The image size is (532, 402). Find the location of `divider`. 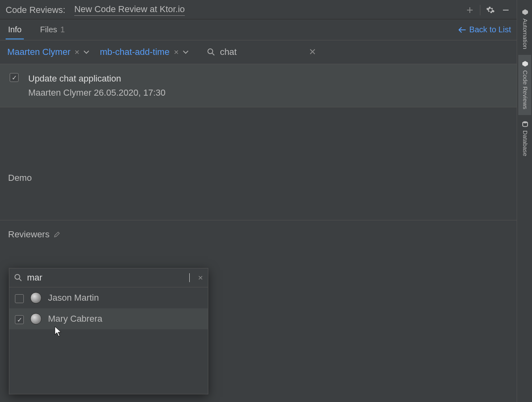

divider is located at coordinates (480, 10).